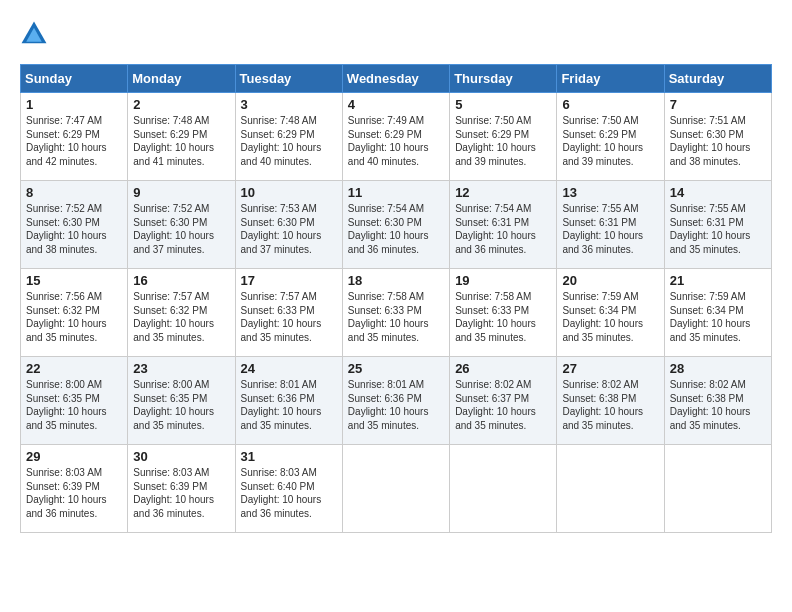 This screenshot has height=612, width=792. What do you see at coordinates (182, 225) in the screenshot?
I see `calendar-day-cell: 9Sunrise: 7:52 AMSunset: 6:30 PMDaylight…` at bounding box center [182, 225].